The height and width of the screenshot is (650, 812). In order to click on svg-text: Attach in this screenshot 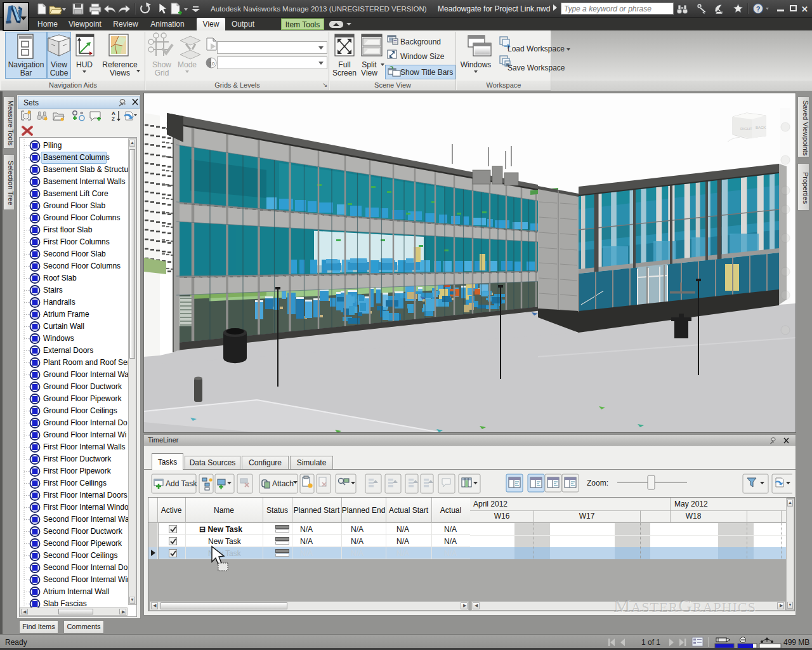, I will do `click(283, 484)`.